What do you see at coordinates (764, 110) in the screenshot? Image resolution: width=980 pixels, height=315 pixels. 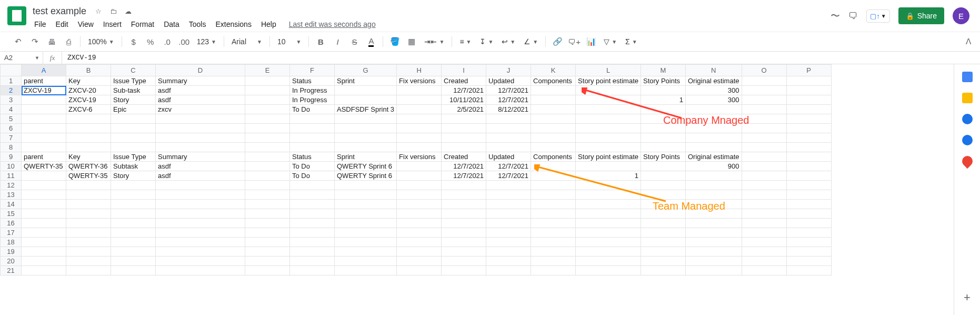 I see `cell-O4` at bounding box center [764, 110].